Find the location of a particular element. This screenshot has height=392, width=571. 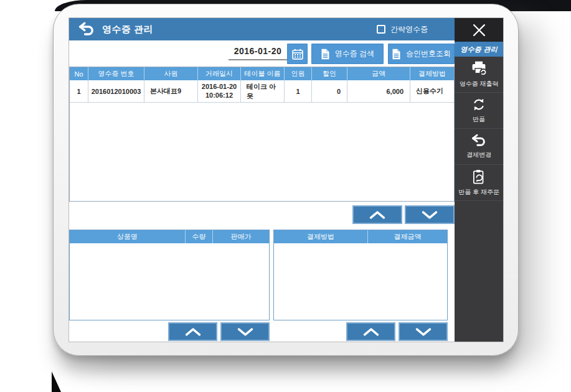

payments-scroll-up-button is located at coordinates (371, 332).